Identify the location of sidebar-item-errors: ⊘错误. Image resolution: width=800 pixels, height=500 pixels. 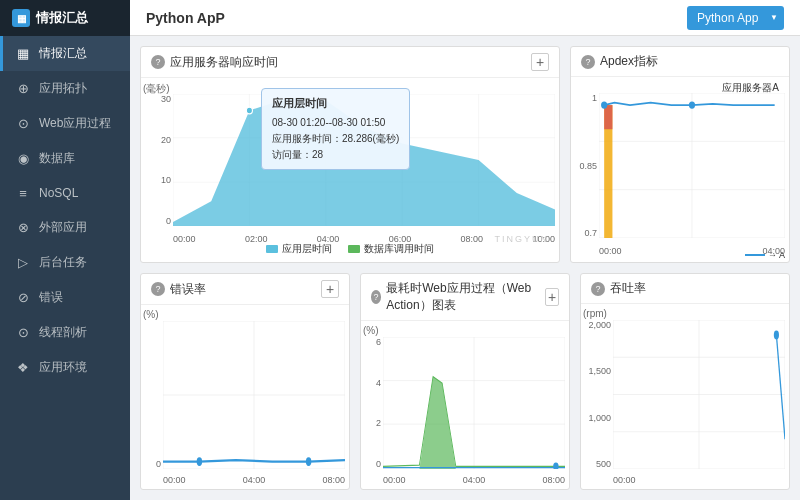
(65, 298).